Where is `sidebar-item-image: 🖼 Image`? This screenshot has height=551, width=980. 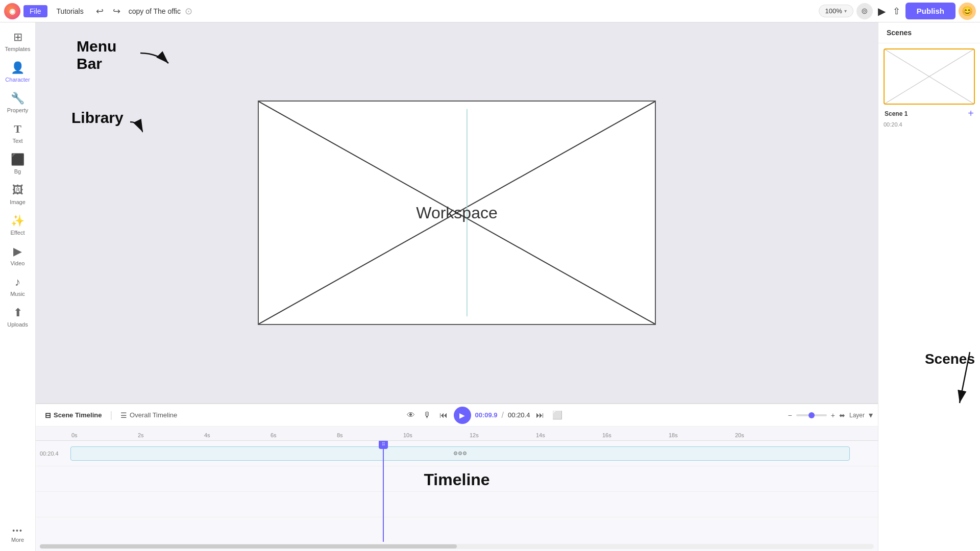 sidebar-item-image: 🖼 Image is located at coordinates (17, 194).